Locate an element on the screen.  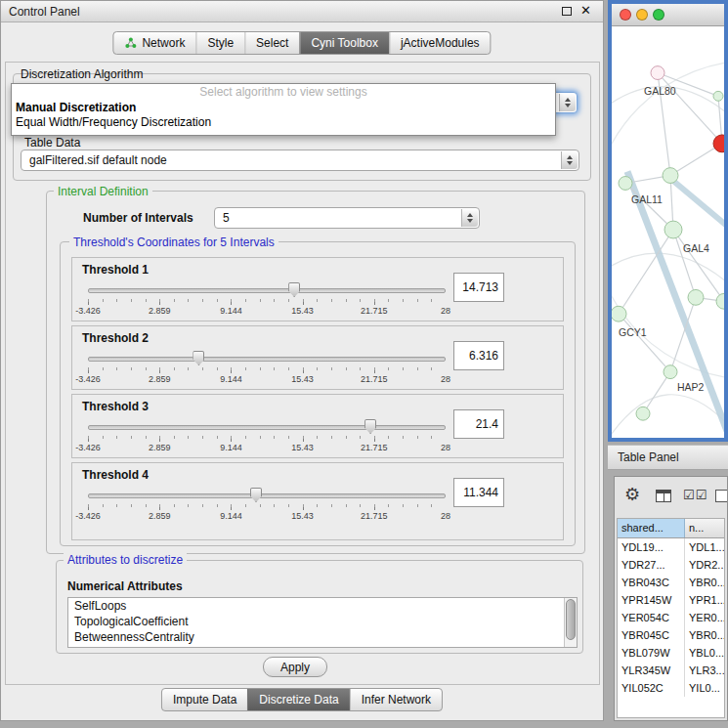
tab-cyni-toolbox: Cyni Toolbox is located at coordinates (344, 43).